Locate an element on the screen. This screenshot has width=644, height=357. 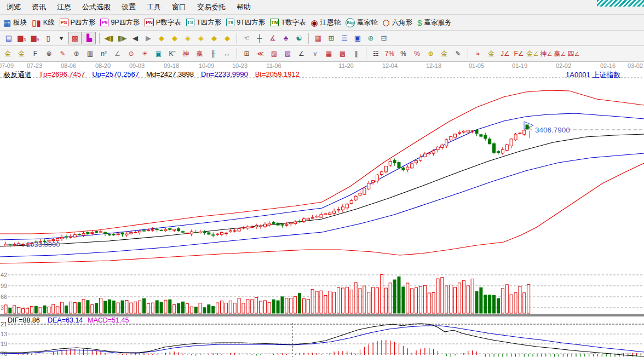
menu-item-0: 浏览 is located at coordinates (14, 7).